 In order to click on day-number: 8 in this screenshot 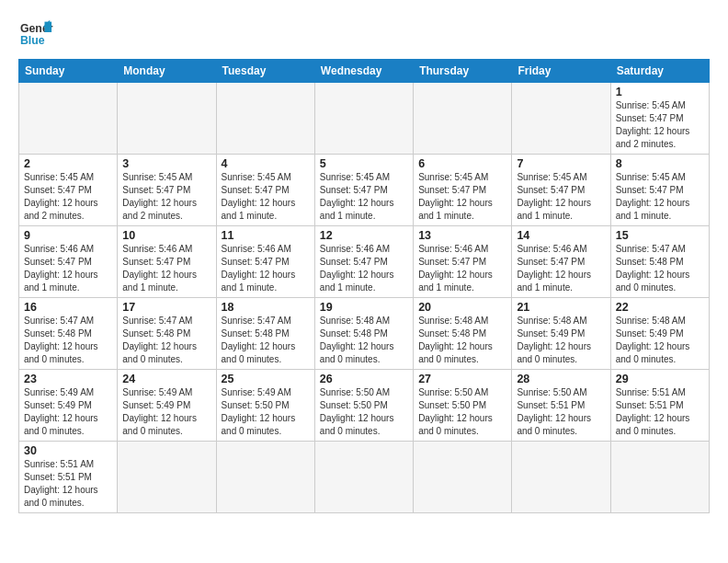, I will do `click(660, 164)`.